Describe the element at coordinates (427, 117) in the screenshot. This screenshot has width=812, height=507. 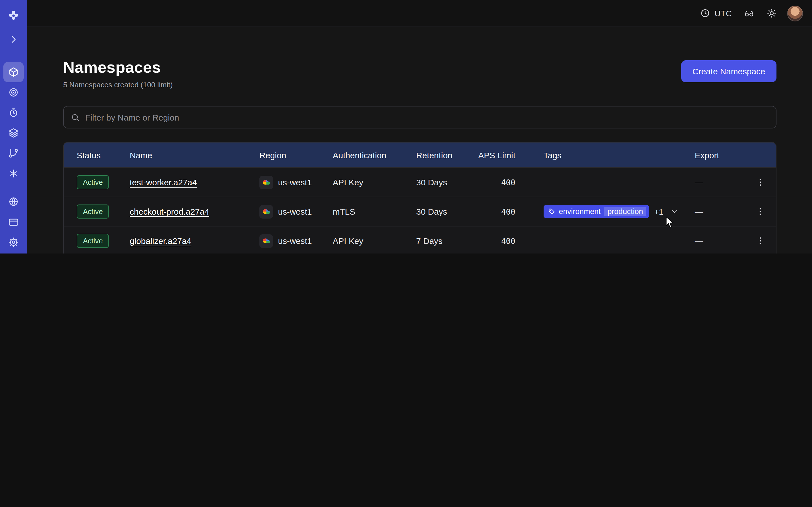
I see `filter-input` at that location.